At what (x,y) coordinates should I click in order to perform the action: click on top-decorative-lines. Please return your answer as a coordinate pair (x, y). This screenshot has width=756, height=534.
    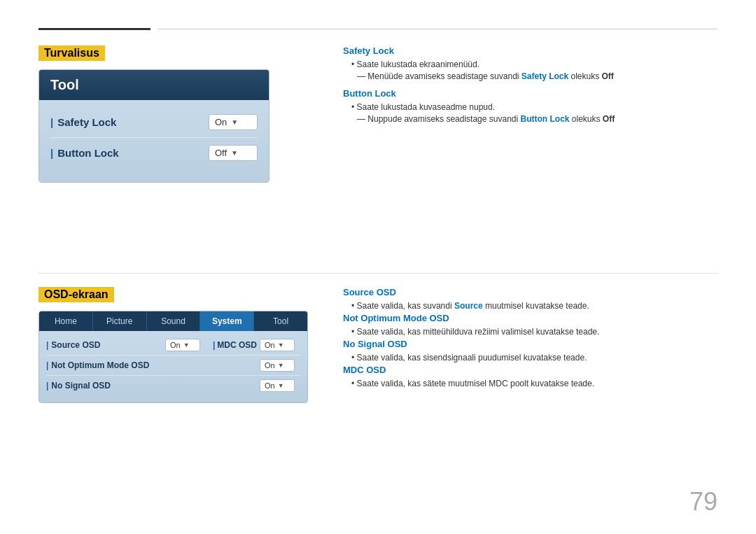
    Looking at the image, I should click on (378, 29).